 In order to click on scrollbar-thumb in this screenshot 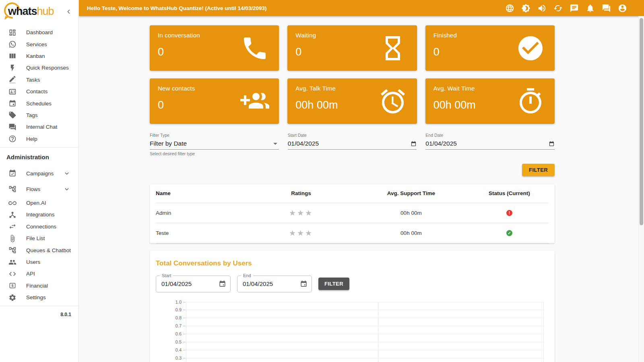, I will do `click(642, 121)`.